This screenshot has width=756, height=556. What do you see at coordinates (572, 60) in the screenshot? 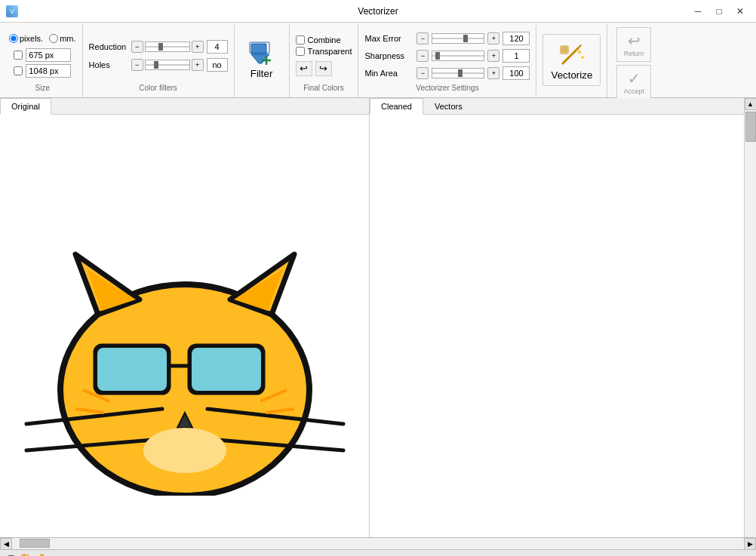
I see `vectorize-button: Vectorize` at bounding box center [572, 60].